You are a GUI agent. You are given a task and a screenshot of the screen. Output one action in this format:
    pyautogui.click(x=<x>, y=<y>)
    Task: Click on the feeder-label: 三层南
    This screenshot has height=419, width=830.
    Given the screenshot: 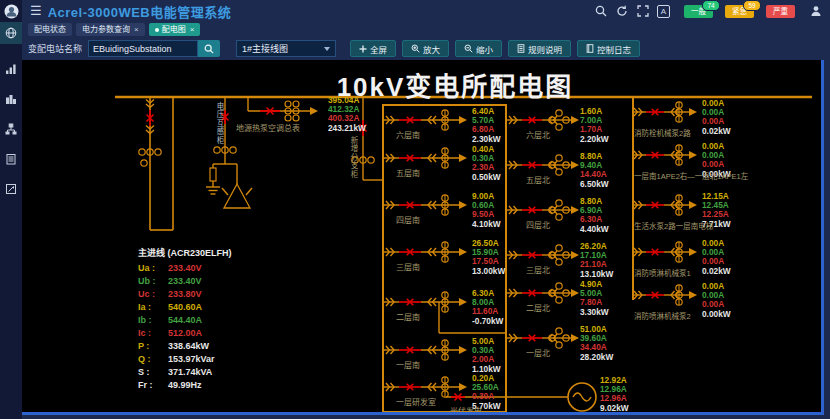 What is the action you would take?
    pyautogui.click(x=408, y=266)
    